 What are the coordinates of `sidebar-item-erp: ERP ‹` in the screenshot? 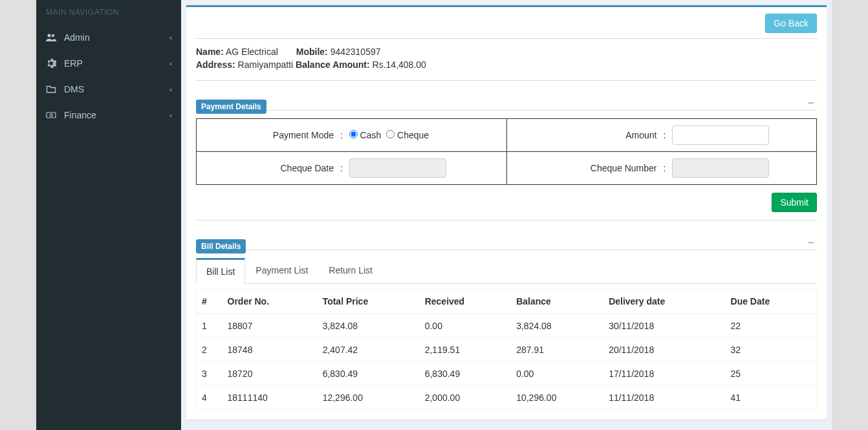 It's located at (109, 63).